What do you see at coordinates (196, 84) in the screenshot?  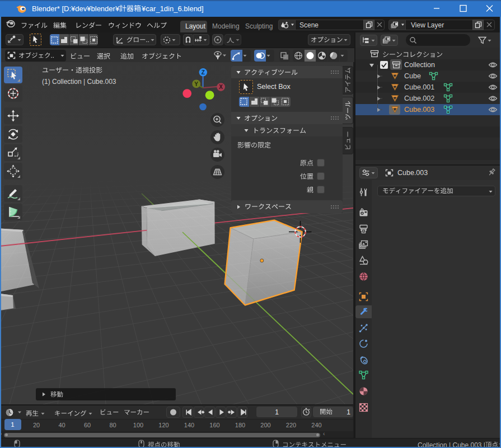 I see `svg-text: Y` at bounding box center [196, 84].